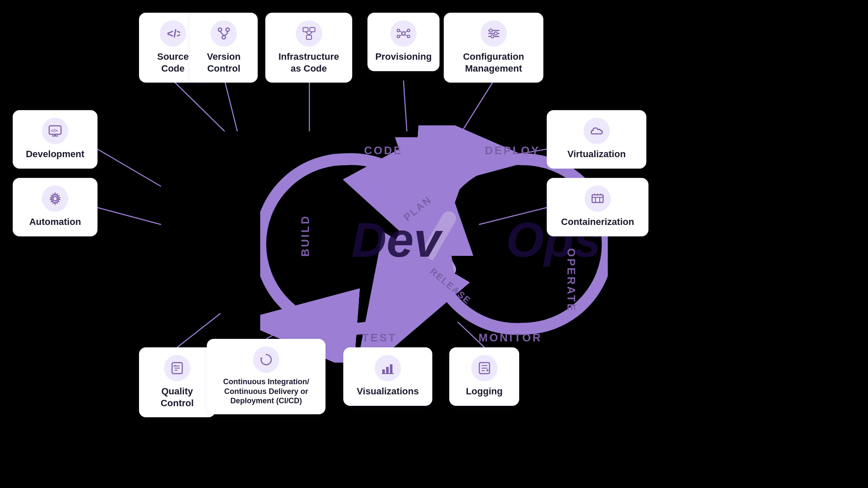 This screenshot has height=488, width=868. I want to click on virtualization-label: Virtualization, so click(597, 154).